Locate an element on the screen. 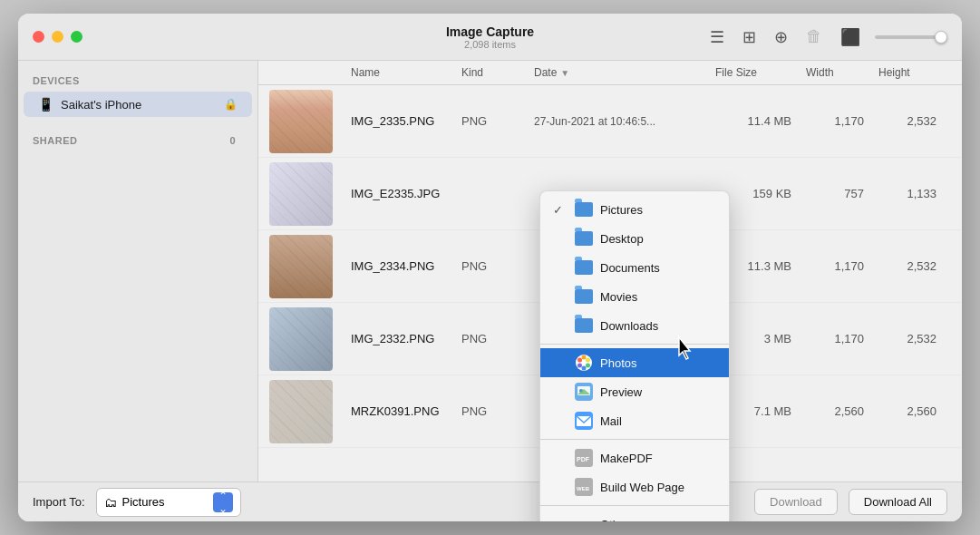 The height and width of the screenshot is (535, 980). dropdown-item-buildweb: WEB Build Web Page is located at coordinates (635, 487).